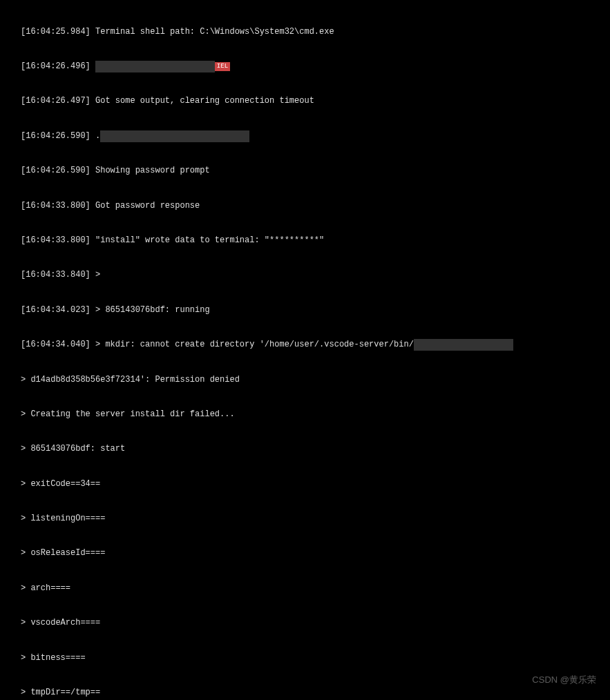 This screenshot has width=610, height=700. Describe the element at coordinates (312, 588) in the screenshot. I see `log-line: > arch====` at that location.